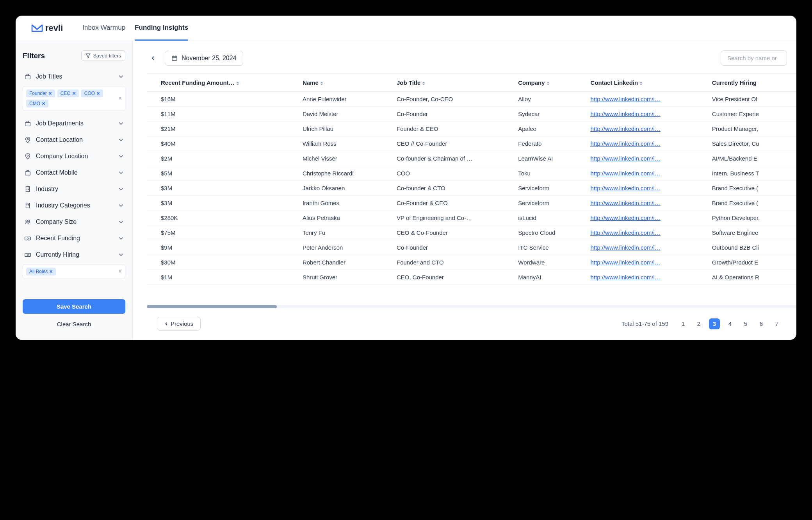 The width and height of the screenshot is (812, 520). I want to click on table-row: $30MRobert ChandlerFounder and CTOWordwa…, so click(472, 263).